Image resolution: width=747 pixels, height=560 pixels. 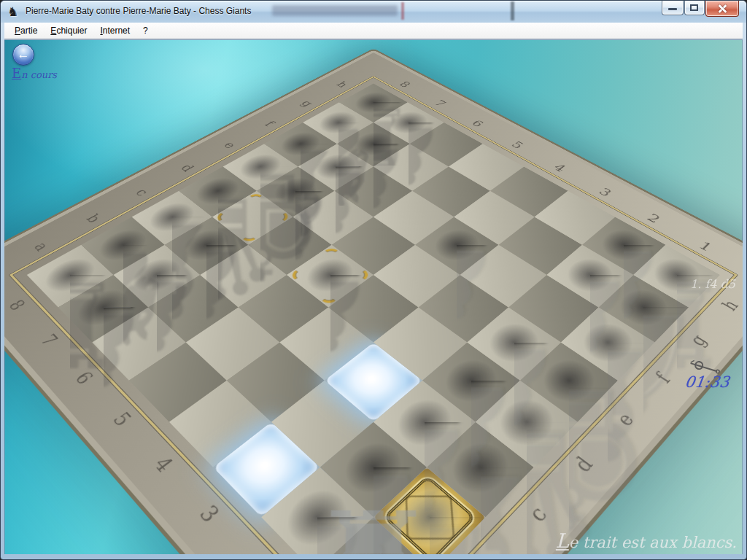 I want to click on file-label-near-b: b, so click(x=488, y=552).